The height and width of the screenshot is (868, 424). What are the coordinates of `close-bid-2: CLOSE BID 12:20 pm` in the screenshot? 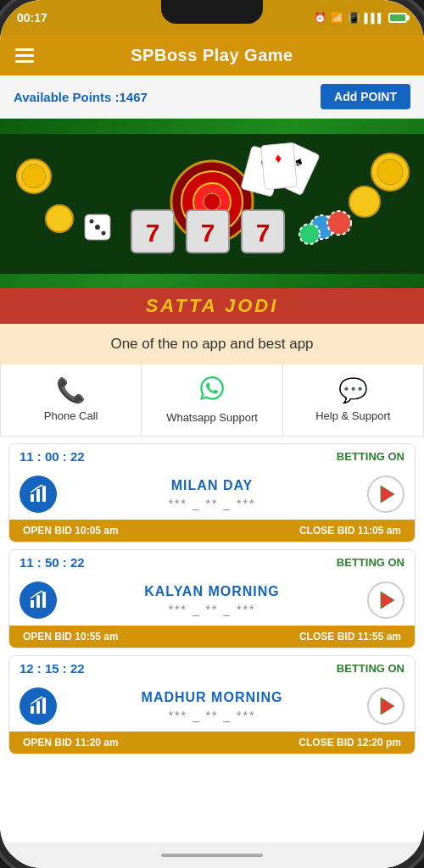 It's located at (349, 743).